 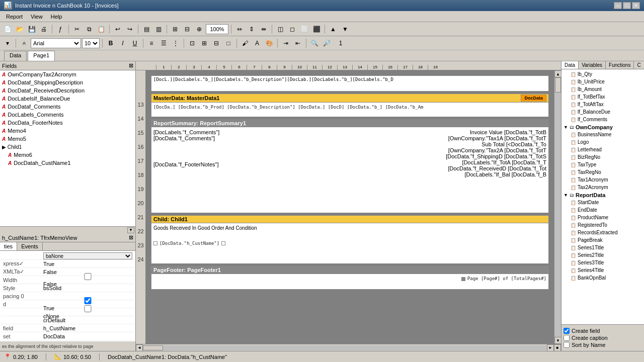 I want to click on list-item: AMemo4, so click(x=67, y=131).